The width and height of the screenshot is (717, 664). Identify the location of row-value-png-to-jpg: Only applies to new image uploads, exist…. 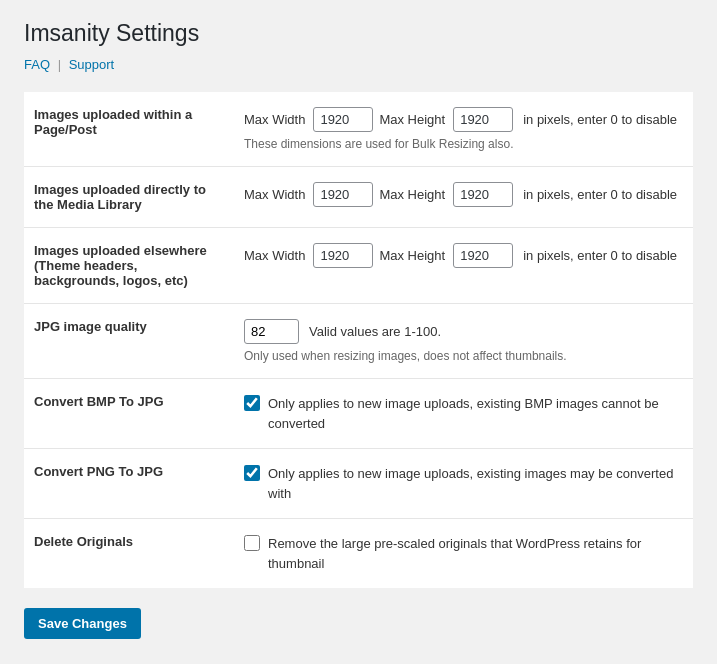
(464, 484).